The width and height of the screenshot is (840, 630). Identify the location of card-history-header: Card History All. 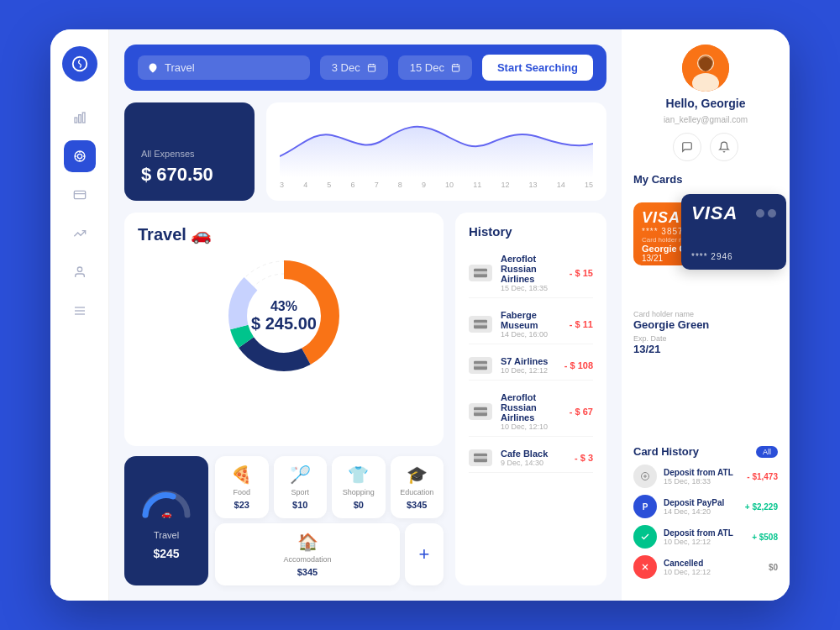
(706, 452).